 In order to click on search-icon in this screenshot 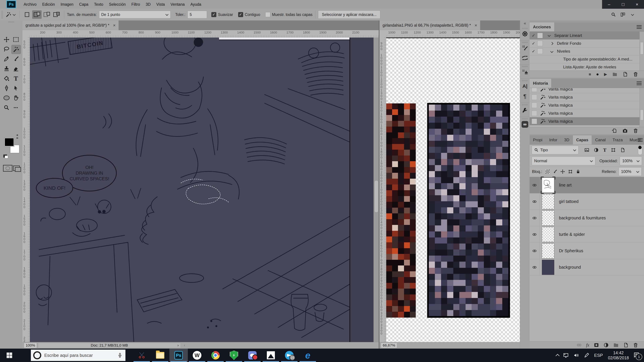, I will do `click(614, 14)`.